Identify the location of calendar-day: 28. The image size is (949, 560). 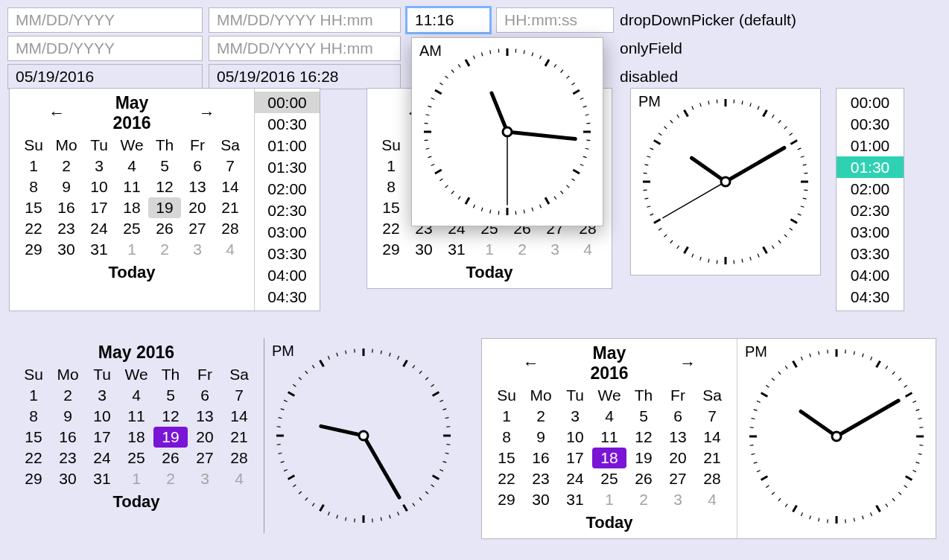
(230, 229).